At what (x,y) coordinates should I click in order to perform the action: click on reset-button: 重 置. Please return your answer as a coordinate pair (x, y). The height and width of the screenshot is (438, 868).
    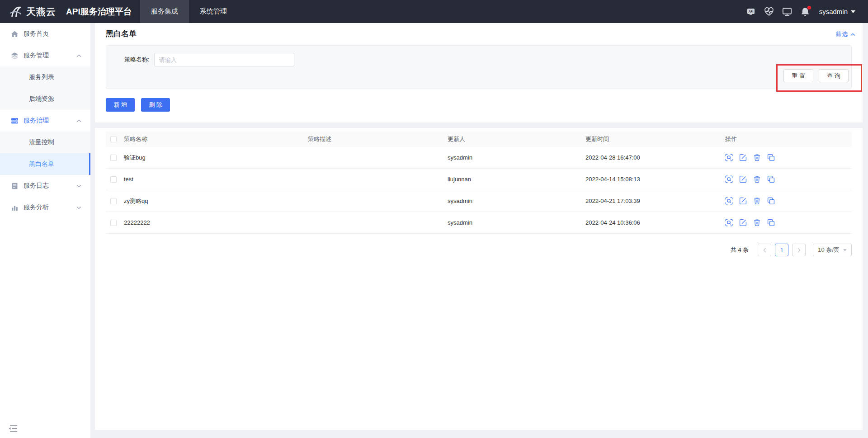
    Looking at the image, I should click on (798, 76).